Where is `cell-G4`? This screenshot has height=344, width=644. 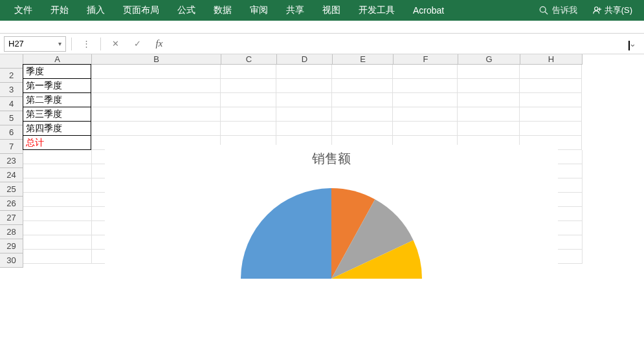 cell-G4 is located at coordinates (489, 100).